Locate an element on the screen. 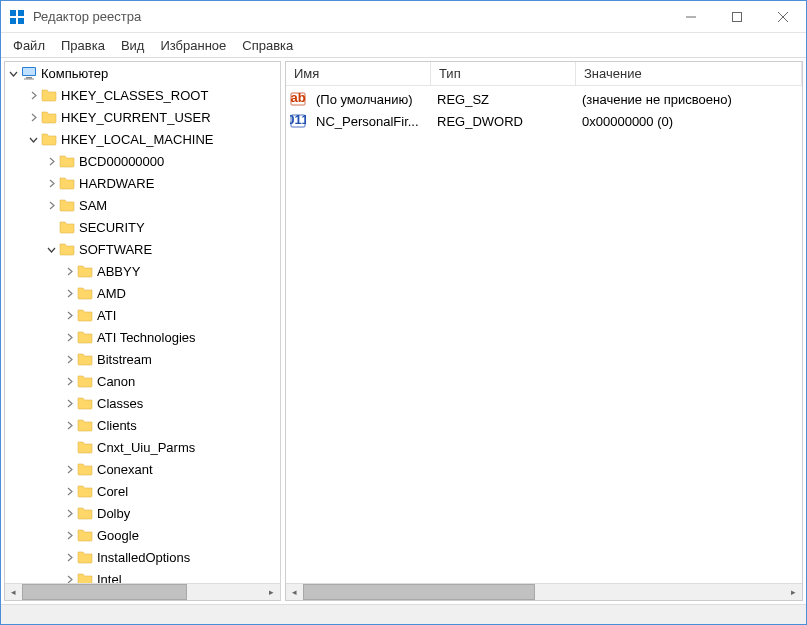 The image size is (807, 625). list-view: ab(По умолчанию)REG_SZ(значение не присв… is located at coordinates (544, 110).